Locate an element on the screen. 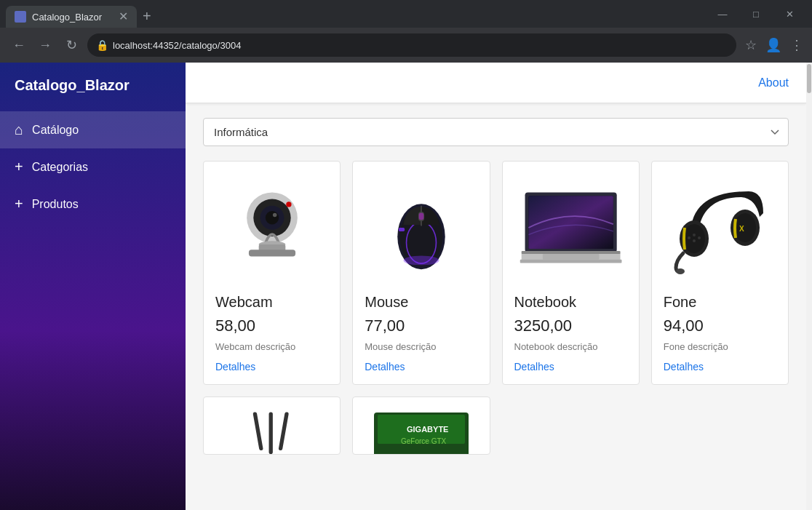 This screenshot has width=812, height=510. category-select: Informática Eletrônicos Periféricos is located at coordinates (496, 132).